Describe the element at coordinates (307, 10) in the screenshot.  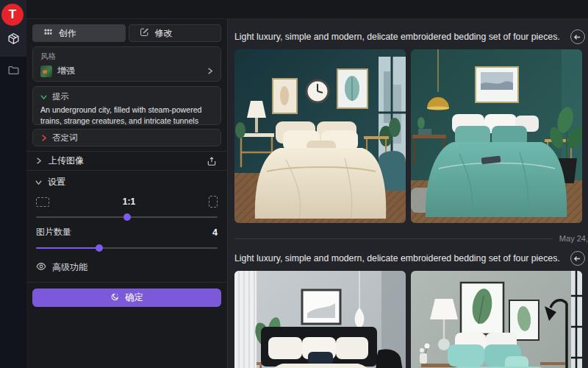
I see `top-bar` at that location.